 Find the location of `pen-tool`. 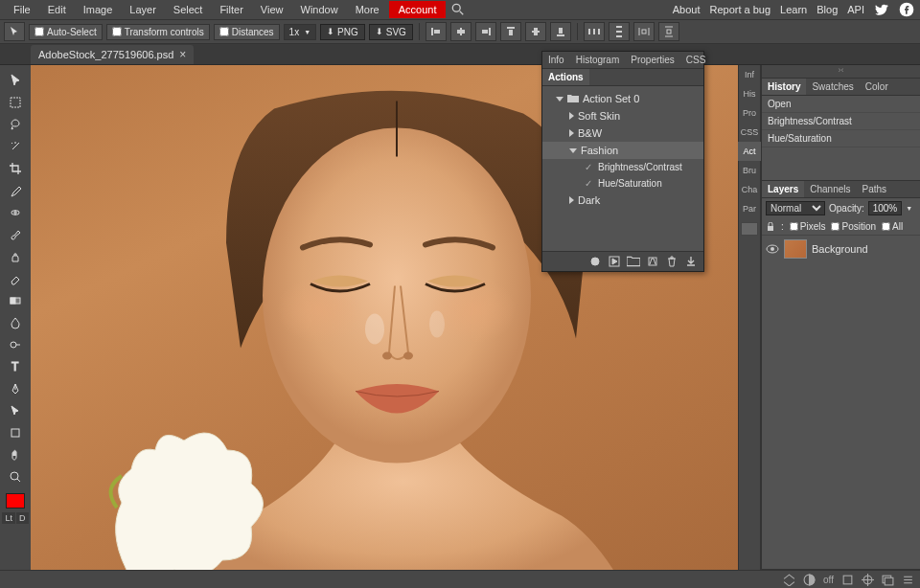

pen-tool is located at coordinates (15, 389).